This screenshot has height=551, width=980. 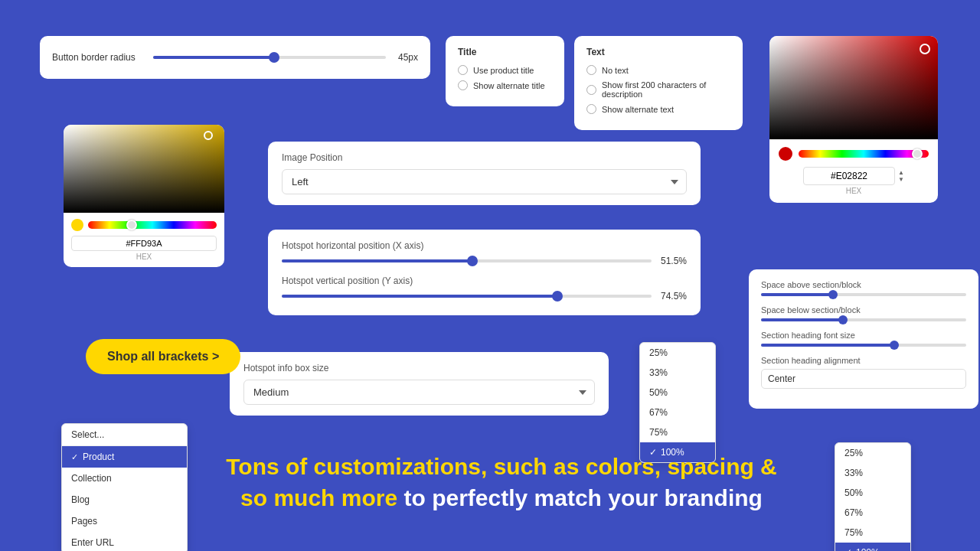 What do you see at coordinates (75, 458) in the screenshot?
I see `check-icon: ✓` at bounding box center [75, 458].